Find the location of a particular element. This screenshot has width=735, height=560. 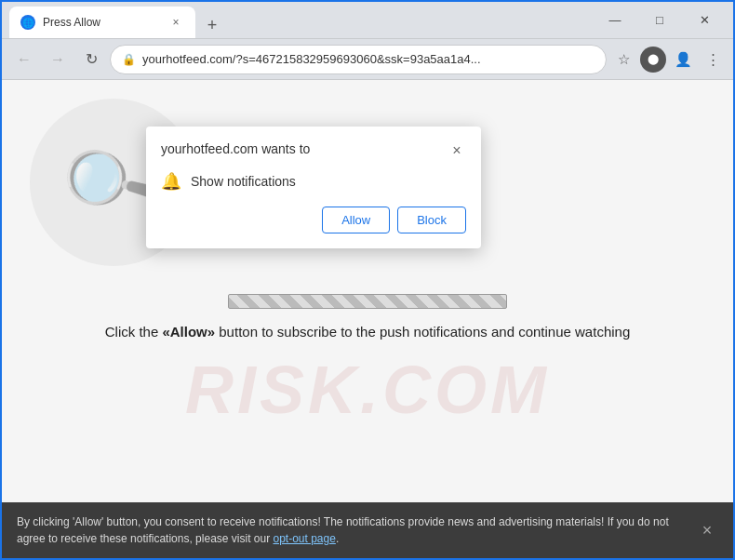

notice-bar: By clicking 'Allow' button, you consent … is located at coordinates (368, 530).